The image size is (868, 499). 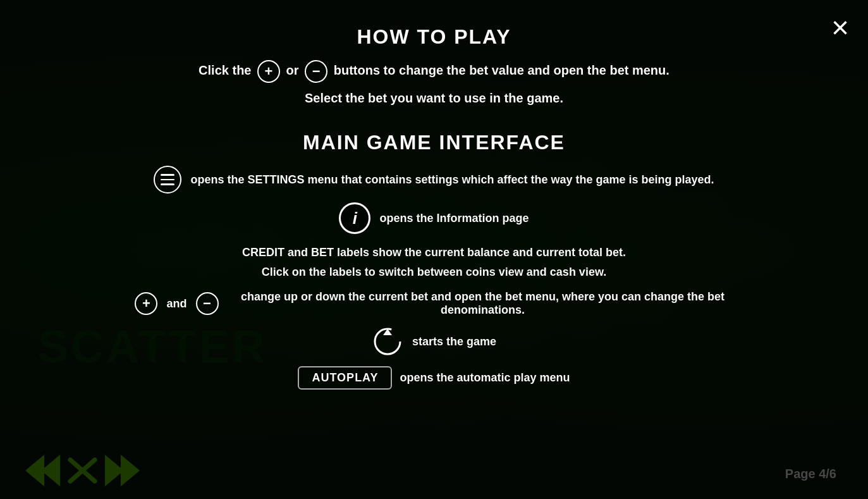 I want to click on minus-circle-icon: −, so click(x=316, y=71).